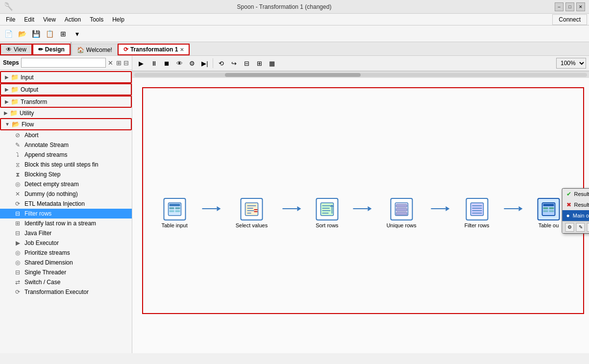 This screenshot has width=589, height=364. Describe the element at coordinates (179, 63) in the screenshot. I see `preview-btn: 👁` at that location.